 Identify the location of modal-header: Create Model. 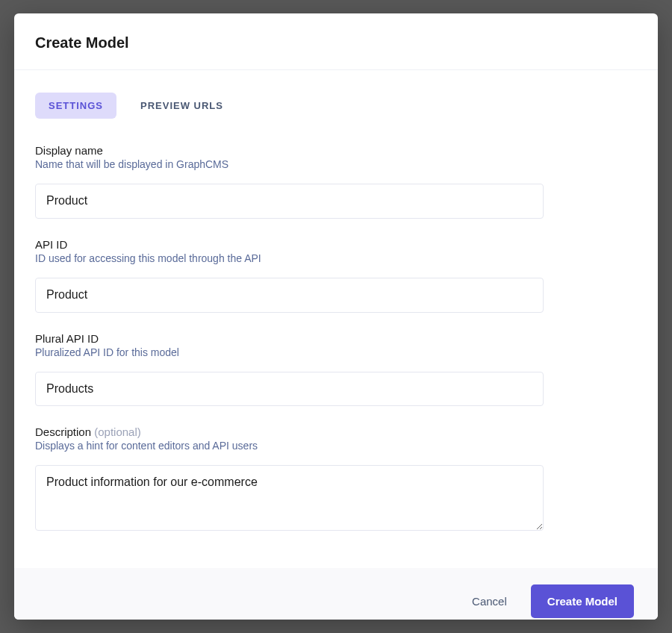
(336, 42).